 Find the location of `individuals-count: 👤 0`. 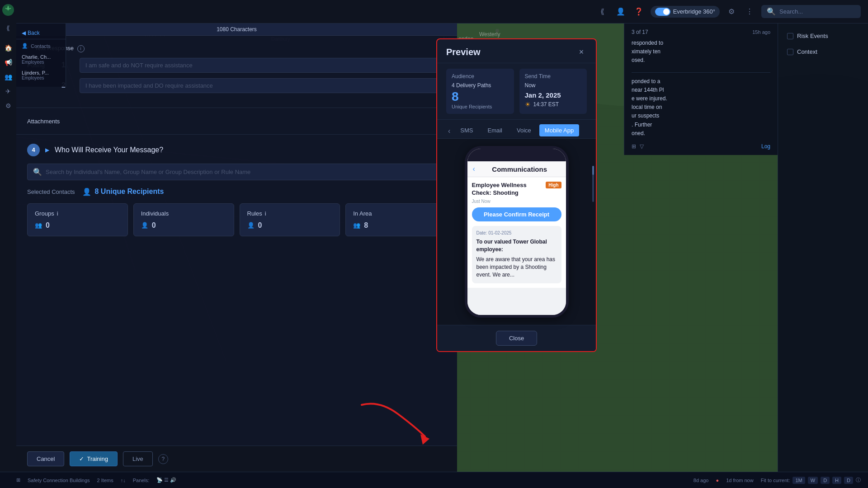

individuals-count: 👤 0 is located at coordinates (184, 225).